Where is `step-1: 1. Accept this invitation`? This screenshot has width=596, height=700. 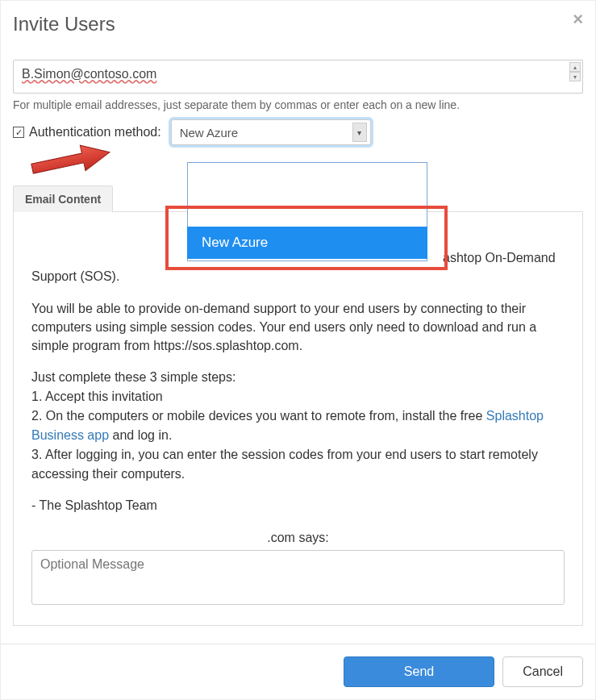 step-1: 1. Accept this invitation is located at coordinates (298, 397).